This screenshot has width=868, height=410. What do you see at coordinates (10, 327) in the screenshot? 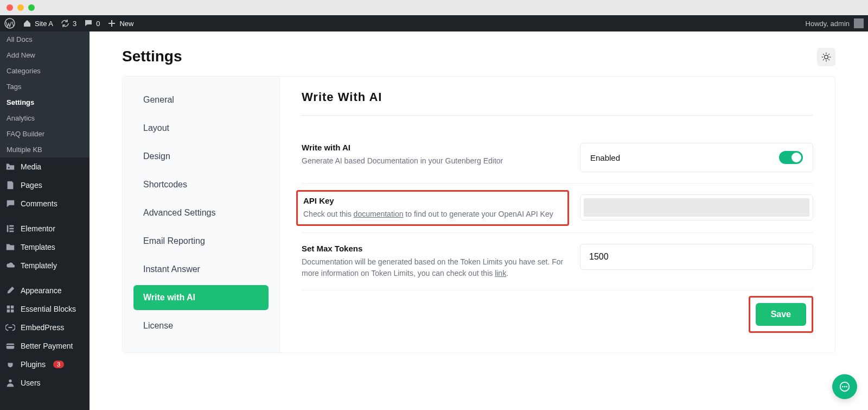
I see `embed-icon` at bounding box center [10, 327].